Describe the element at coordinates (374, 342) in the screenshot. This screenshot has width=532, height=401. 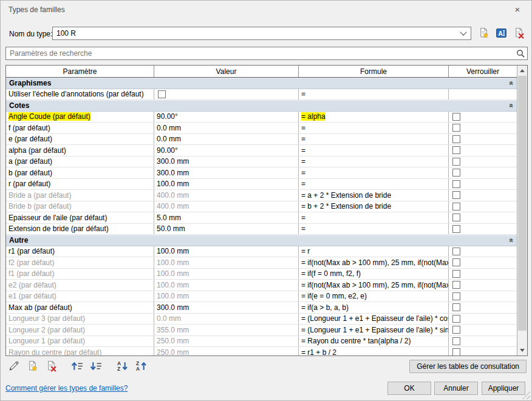
I see `param-formula-cell: = Rayon du centre * tan(alpha / 2)` at that location.